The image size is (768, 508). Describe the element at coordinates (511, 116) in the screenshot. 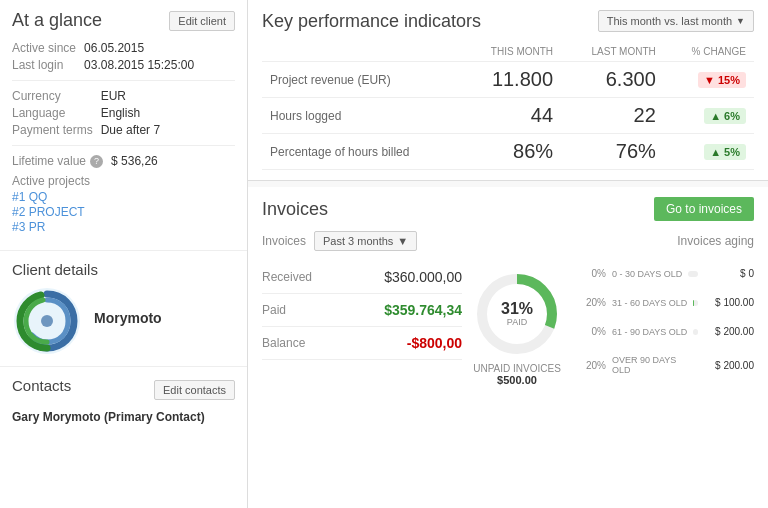

I see `kpi-this-month-1: 44` at that location.